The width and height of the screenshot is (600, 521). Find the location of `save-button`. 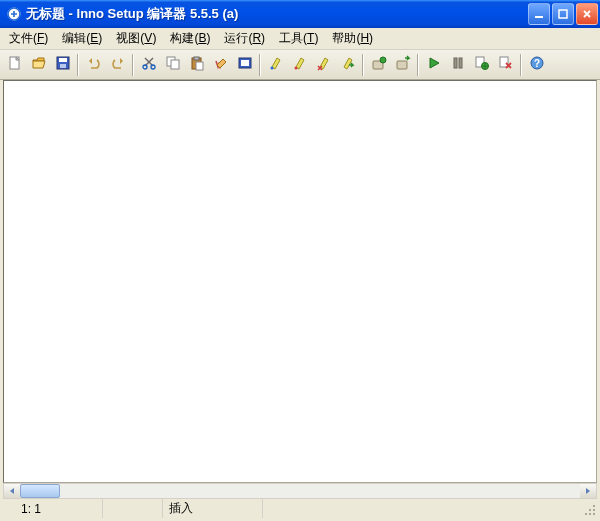

save-button is located at coordinates (62, 64).